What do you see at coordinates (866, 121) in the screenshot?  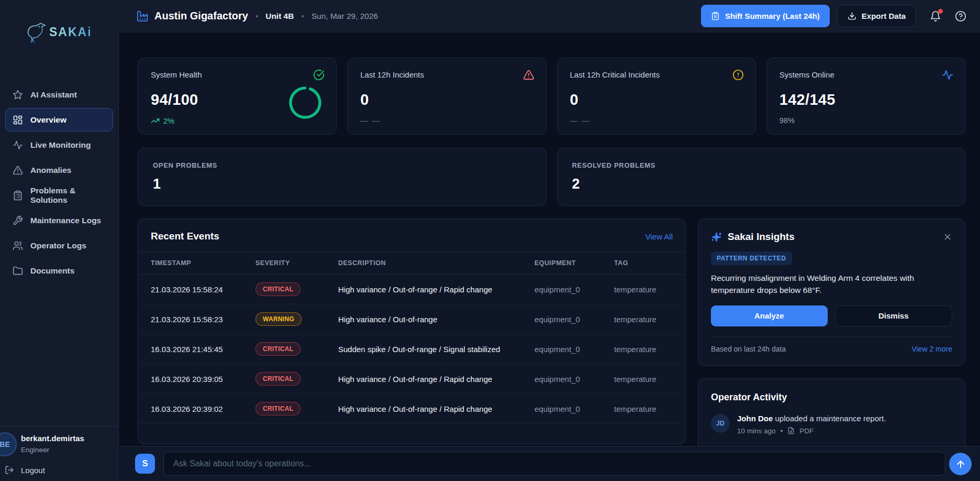 I see `stat-sub: 98%` at bounding box center [866, 121].